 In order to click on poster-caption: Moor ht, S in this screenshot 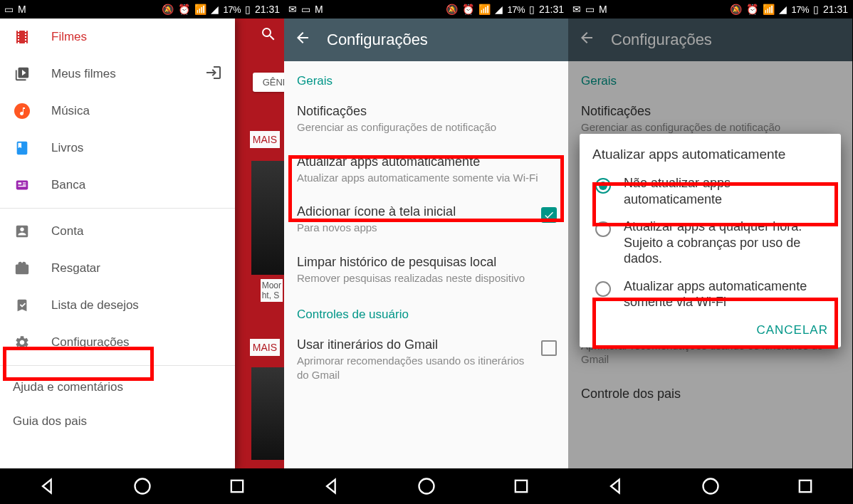, I will do `click(272, 290)`.